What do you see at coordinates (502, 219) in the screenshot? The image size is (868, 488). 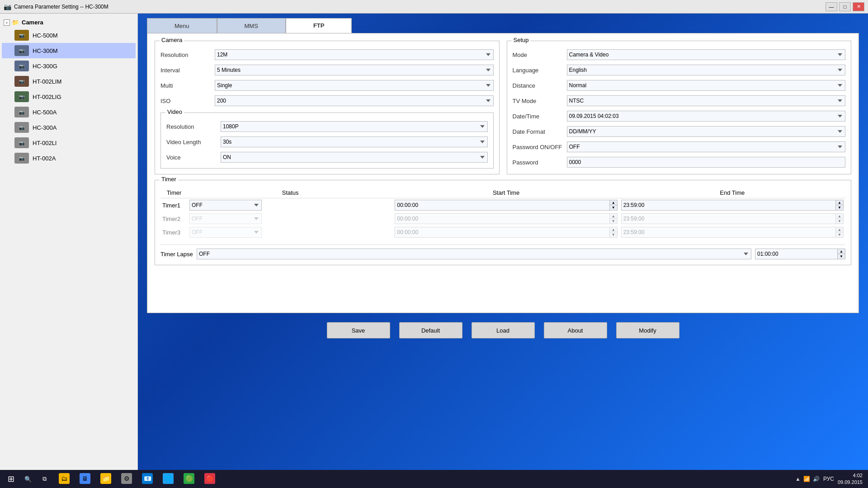 I see `timer2-start-input` at bounding box center [502, 219].